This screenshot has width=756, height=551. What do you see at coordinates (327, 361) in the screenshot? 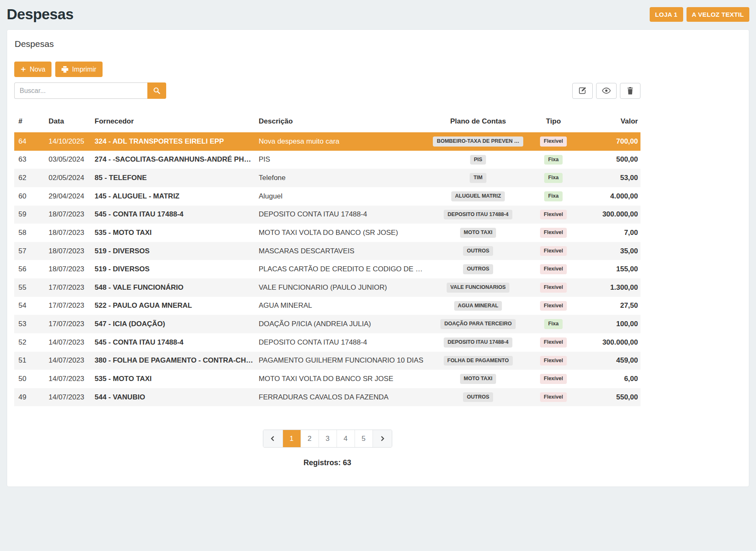
I see `expense-row-51: 5114/07/2023380 - FOLHA DE PAGAMENTO - C…` at bounding box center [327, 361].